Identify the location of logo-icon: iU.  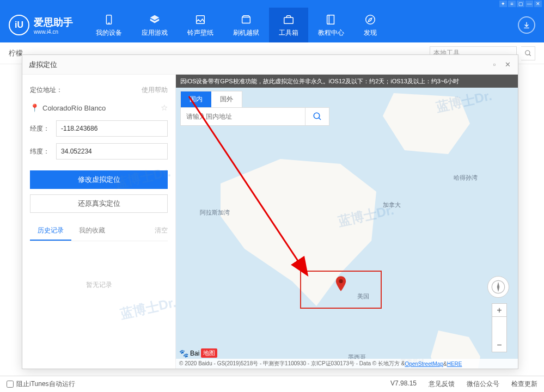
(19, 25).